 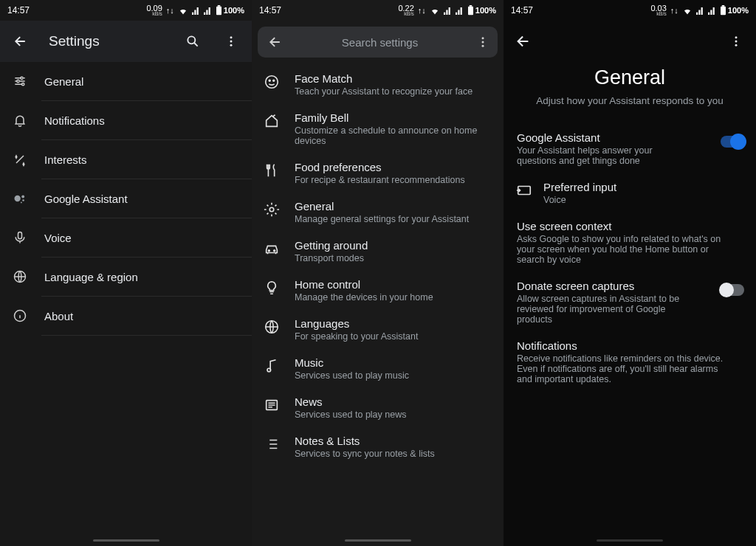 What do you see at coordinates (378, 128) in the screenshot?
I see `item-family-bell: Family BellCustomize a schedule to annou…` at bounding box center [378, 128].